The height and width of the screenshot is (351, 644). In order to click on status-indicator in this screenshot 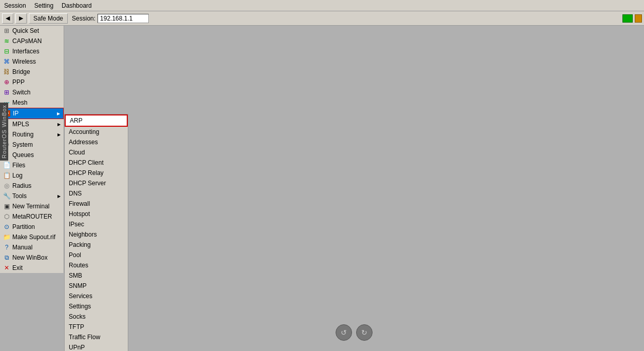, I will do `click(628, 18)`.